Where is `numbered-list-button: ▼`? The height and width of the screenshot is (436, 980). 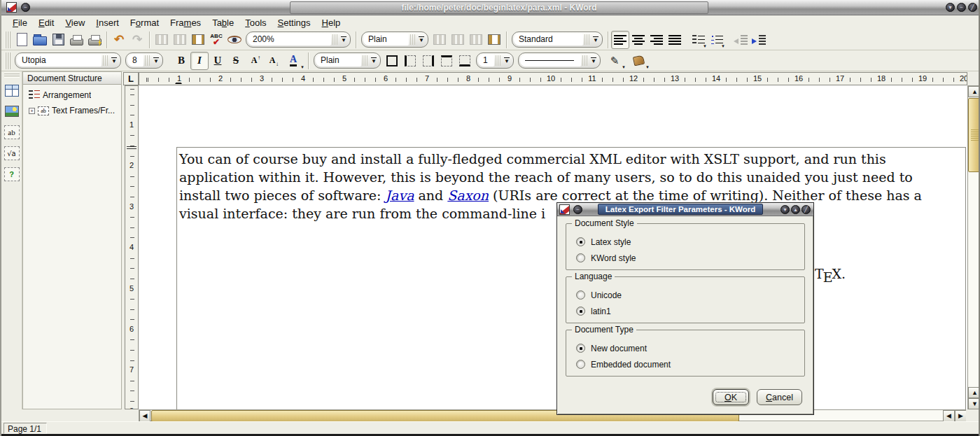 numbered-list-button: ▼ is located at coordinates (699, 40).